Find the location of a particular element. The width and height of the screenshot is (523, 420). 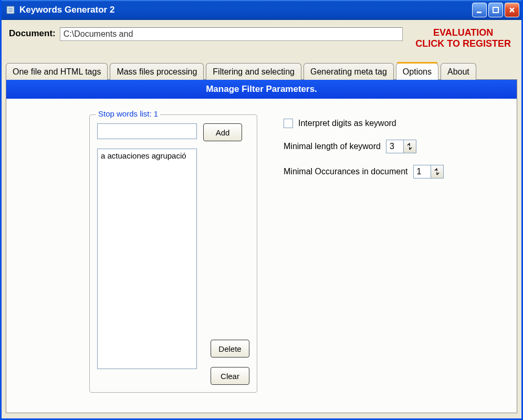

min-length-spinner is located at coordinates (401, 146).